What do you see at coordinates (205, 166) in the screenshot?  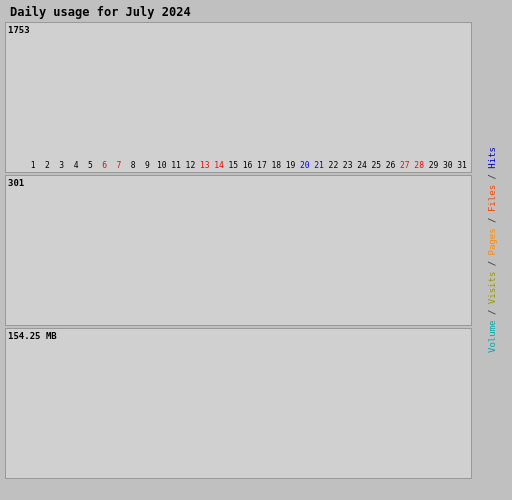 I see `x-label: 13` at bounding box center [205, 166].